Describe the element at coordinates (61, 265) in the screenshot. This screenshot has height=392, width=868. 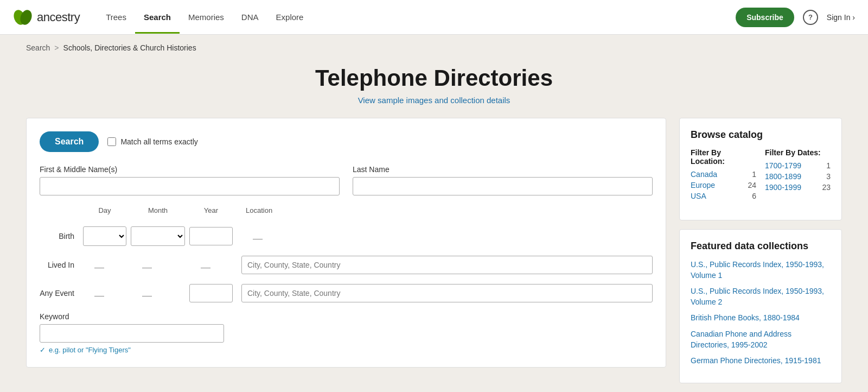
I see `lived-in-label: Lived In` at that location.